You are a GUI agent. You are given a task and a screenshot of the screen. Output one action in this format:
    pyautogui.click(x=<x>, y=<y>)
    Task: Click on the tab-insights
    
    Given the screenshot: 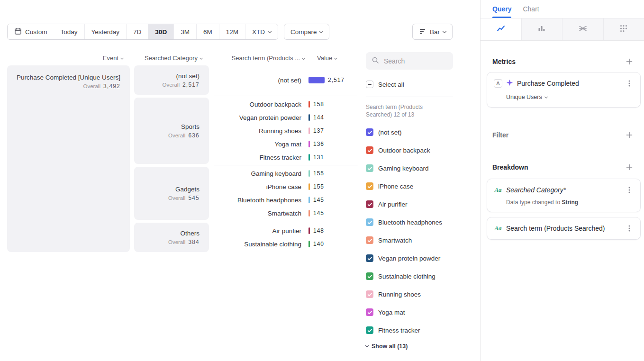 What is the action you would take?
    pyautogui.click(x=501, y=29)
    